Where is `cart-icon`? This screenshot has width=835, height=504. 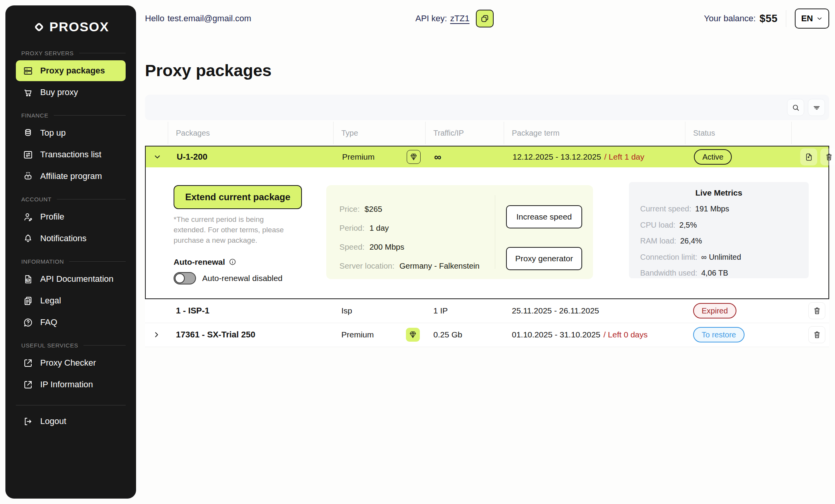 cart-icon is located at coordinates (28, 93).